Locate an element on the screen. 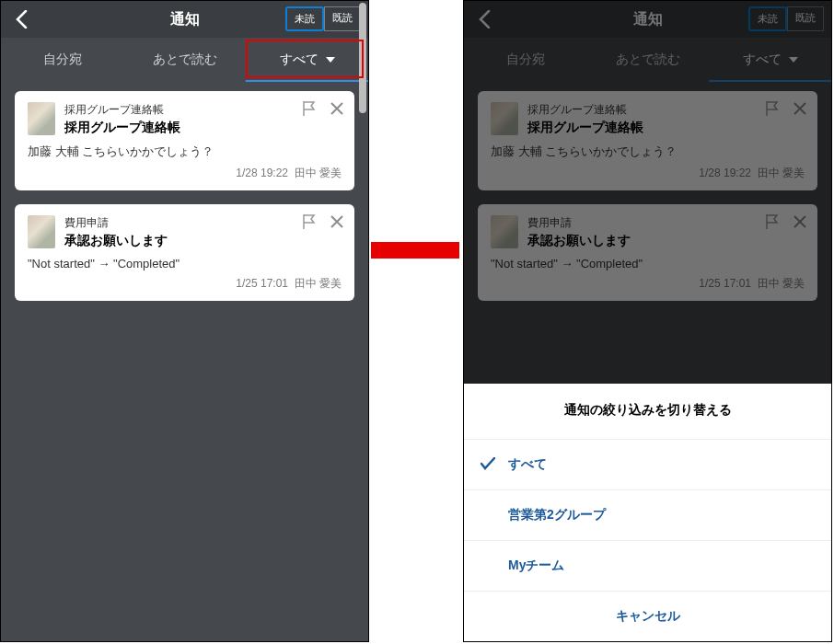 This screenshot has height=644, width=834. notification-body: 加藤 大輔 こちらいかかでしょう？ is located at coordinates (184, 152).